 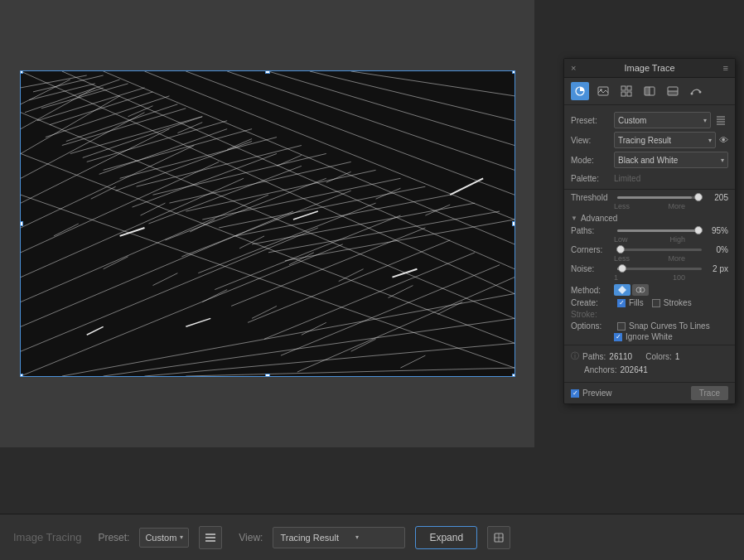 What do you see at coordinates (650, 219) in the screenshot?
I see `advanced-header: ▼ Advanced` at bounding box center [650, 219].